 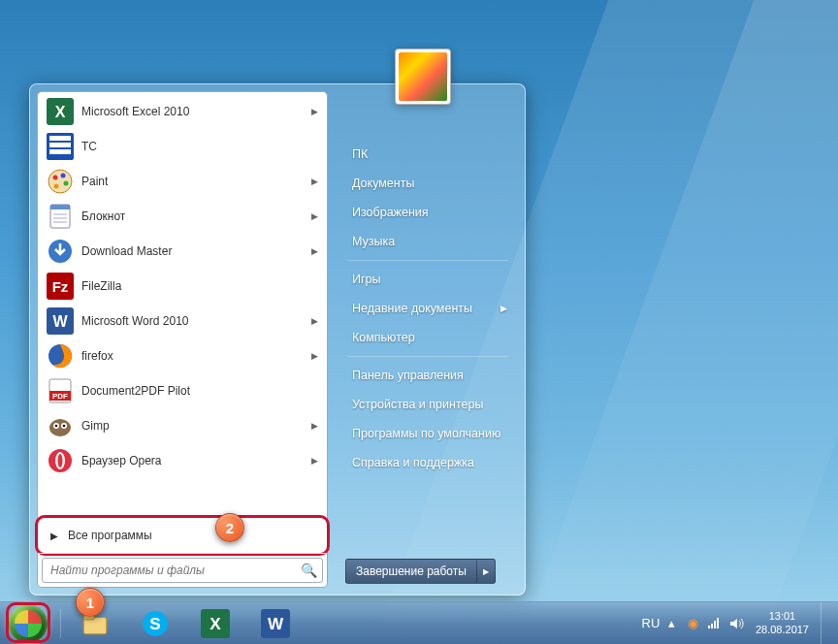 I want to click on program-label: Microsoft Excel 2010, so click(x=196, y=112).